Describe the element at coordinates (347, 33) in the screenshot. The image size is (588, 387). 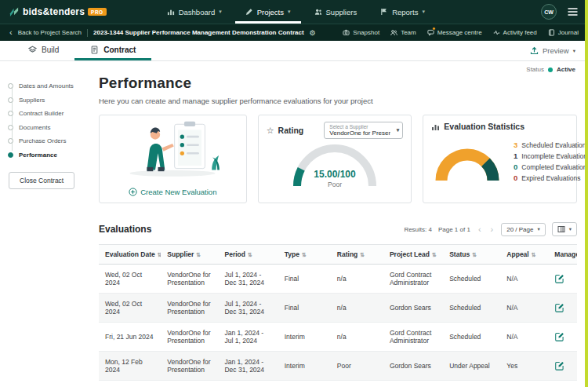
I see `camera-icon` at that location.